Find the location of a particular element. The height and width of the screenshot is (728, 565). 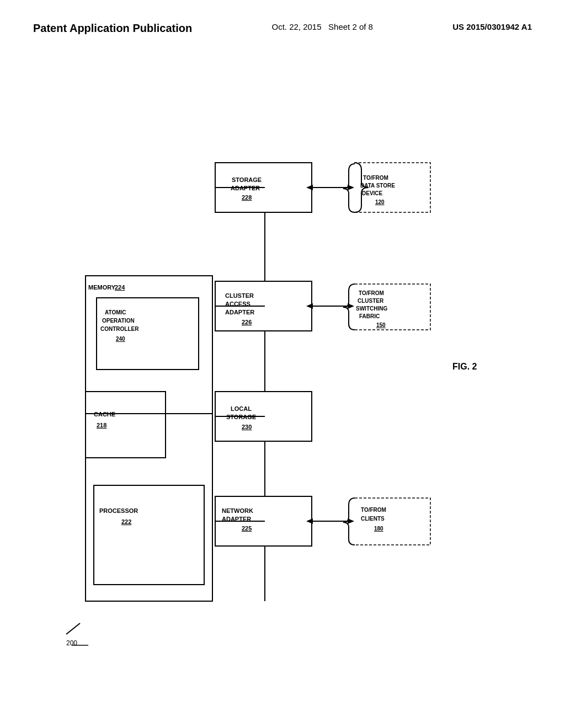

svg-text: 226 is located at coordinates (247, 322).